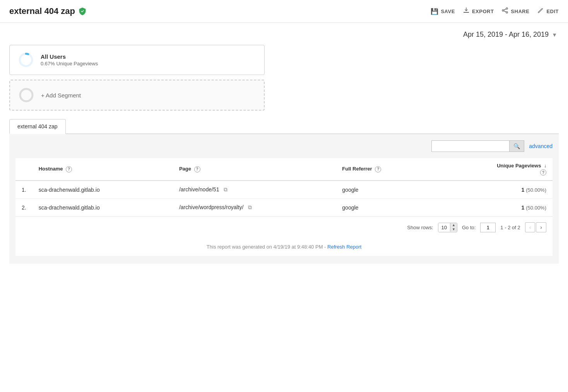  I want to click on hostname-1: sca-drachenwald.gitlab.io, so click(103, 189).